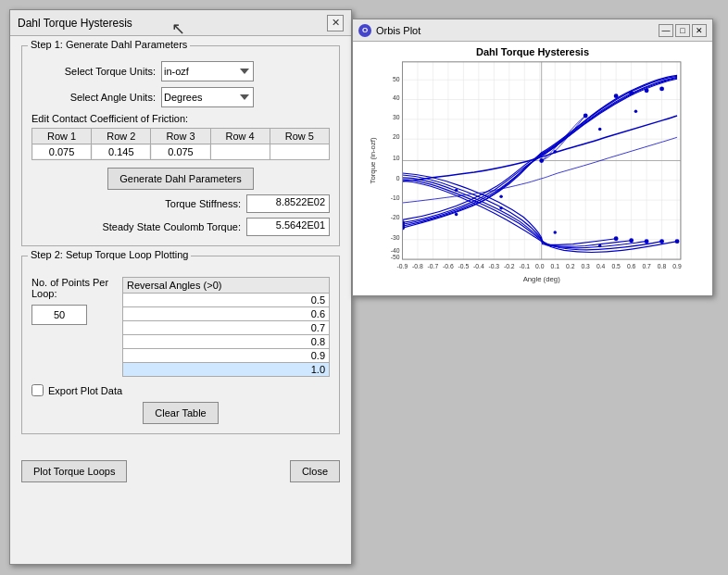 Image resolution: width=728 pixels, height=575 pixels. I want to click on reversal-row-6: 1.0, so click(226, 370).